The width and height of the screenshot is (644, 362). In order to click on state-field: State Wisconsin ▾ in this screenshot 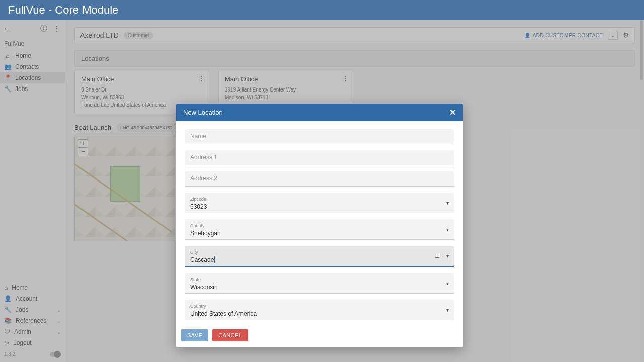, I will do `click(319, 284)`.